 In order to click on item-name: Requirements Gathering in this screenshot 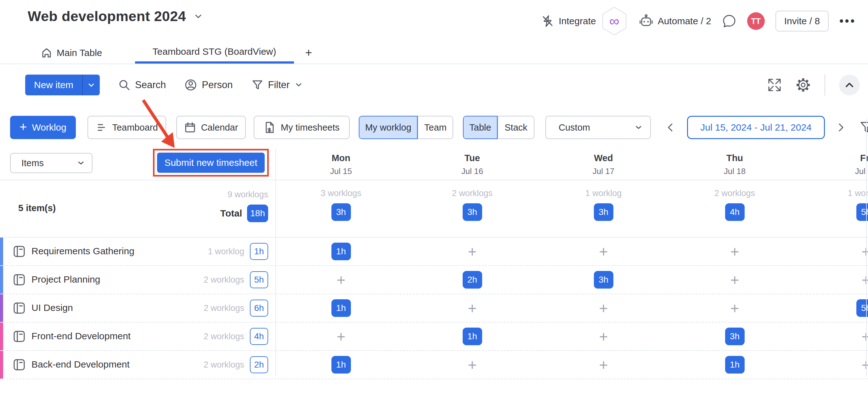, I will do `click(83, 251)`.